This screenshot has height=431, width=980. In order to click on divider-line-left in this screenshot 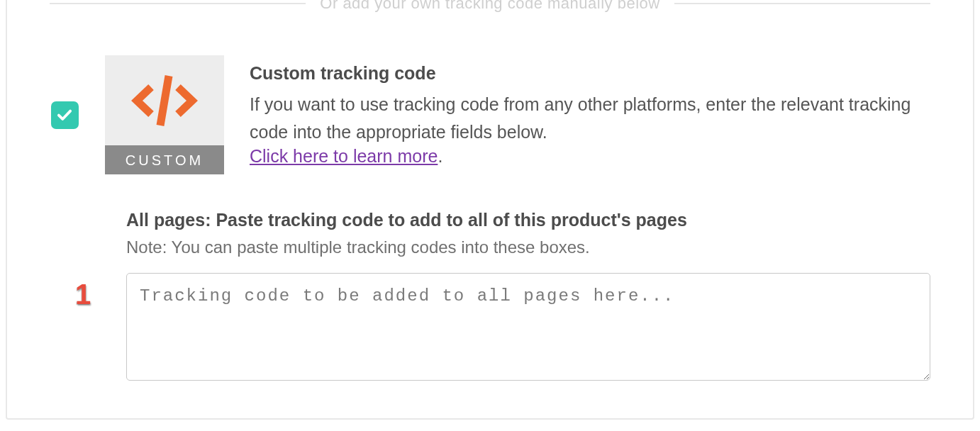, I will do `click(177, 4)`.